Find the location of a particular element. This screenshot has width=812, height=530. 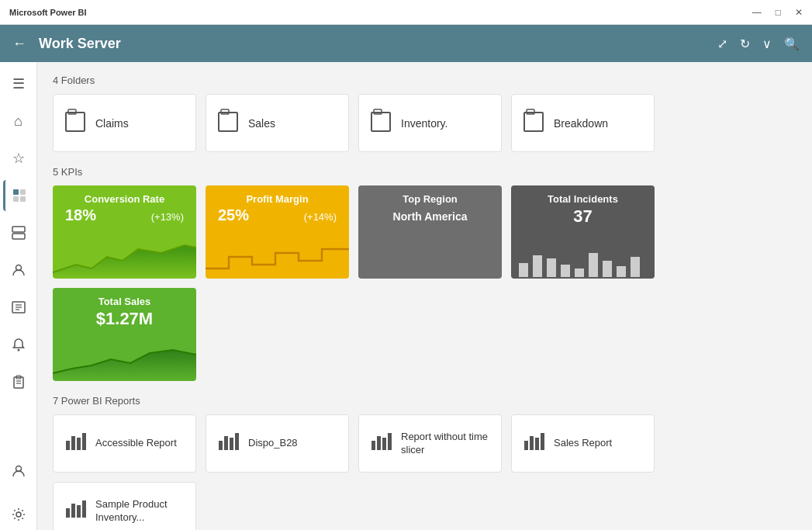

sidebar-item-profile is located at coordinates (19, 471).